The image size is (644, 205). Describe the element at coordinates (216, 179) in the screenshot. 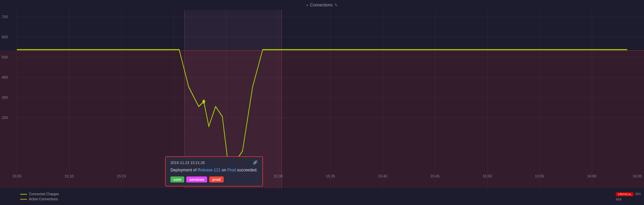

I see `tag-prod: prod` at that location.